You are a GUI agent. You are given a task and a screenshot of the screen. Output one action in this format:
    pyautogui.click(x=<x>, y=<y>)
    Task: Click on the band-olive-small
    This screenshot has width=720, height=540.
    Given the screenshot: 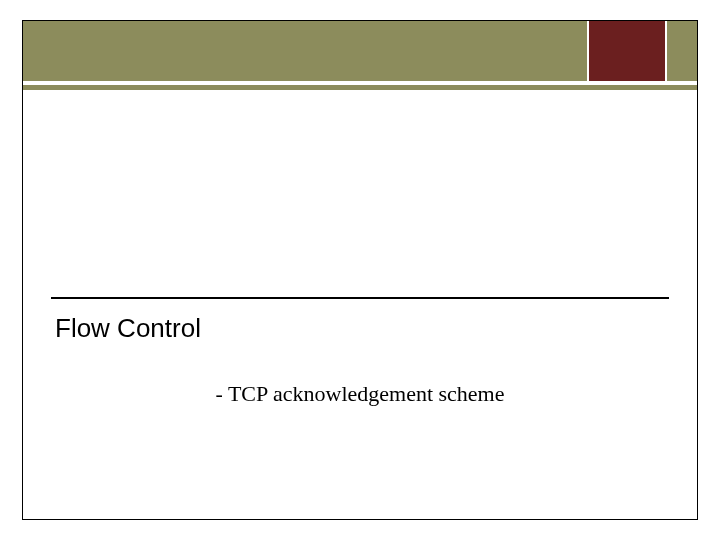 What is the action you would take?
    pyautogui.click(x=682, y=51)
    